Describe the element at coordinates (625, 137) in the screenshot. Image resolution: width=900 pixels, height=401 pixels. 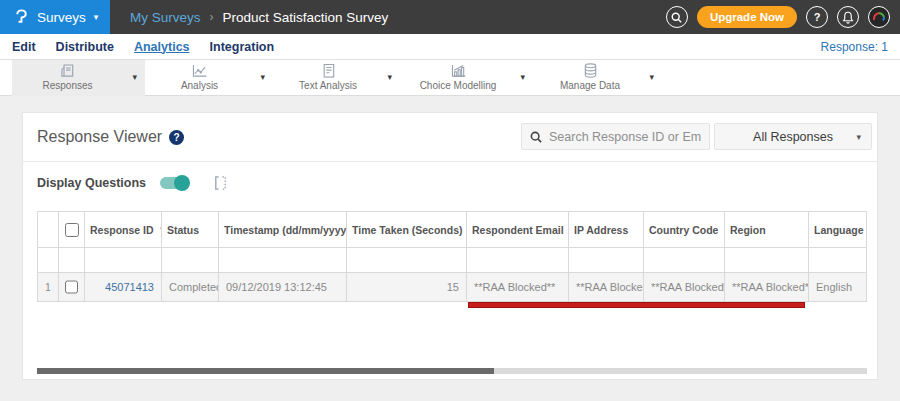
I see `search-input` at that location.